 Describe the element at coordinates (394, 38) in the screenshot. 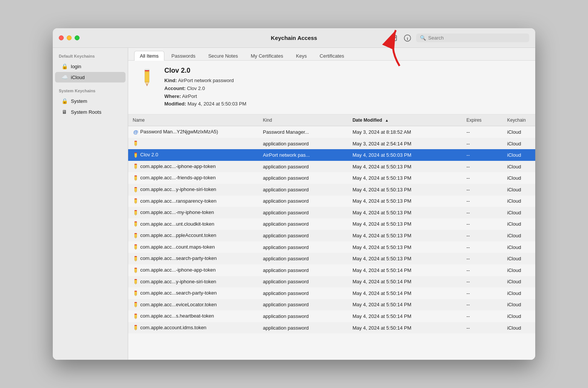

I see `compose-button` at that location.